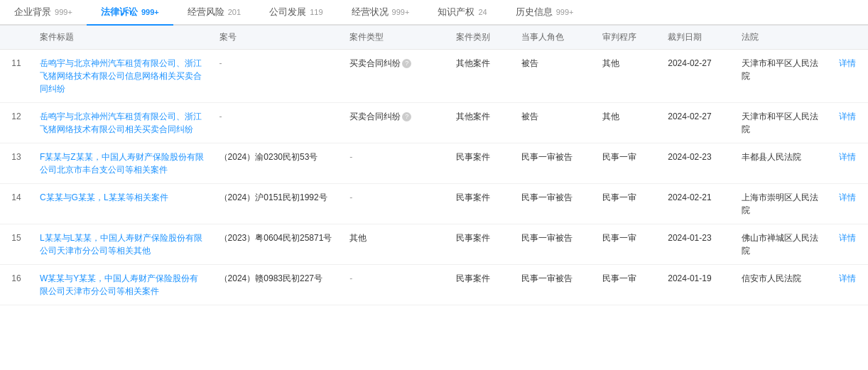 The image size is (868, 370). I want to click on tab-risk: 经营风险 201, so click(215, 13).